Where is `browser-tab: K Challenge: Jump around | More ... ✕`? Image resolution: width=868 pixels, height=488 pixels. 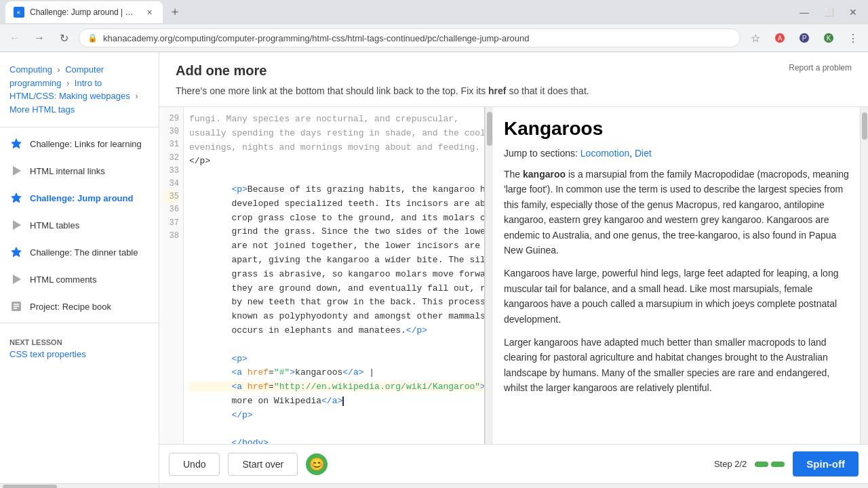
browser-tab: K Challenge: Jump around | More ... ✕ is located at coordinates (84, 12).